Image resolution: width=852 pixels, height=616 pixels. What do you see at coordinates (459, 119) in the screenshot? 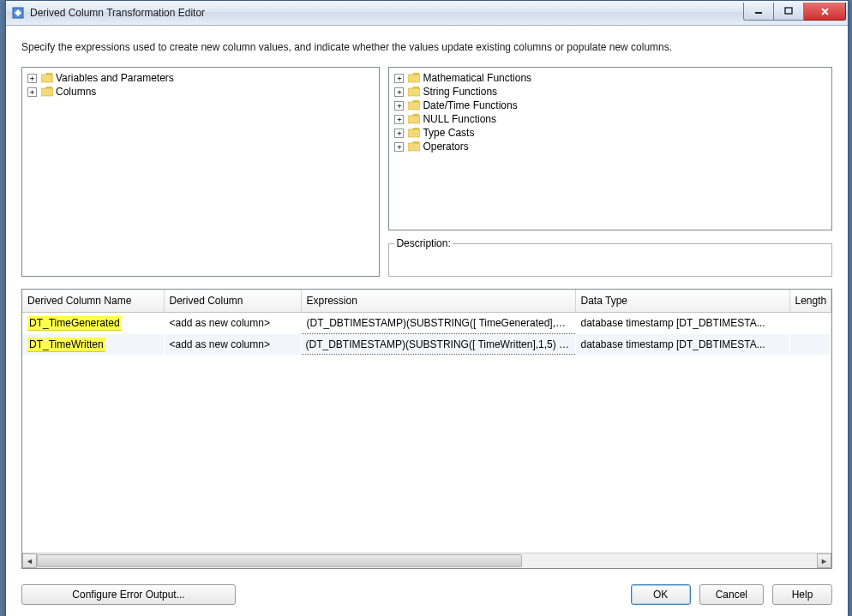
I see `tree-item-label: NULL Functions` at bounding box center [459, 119].